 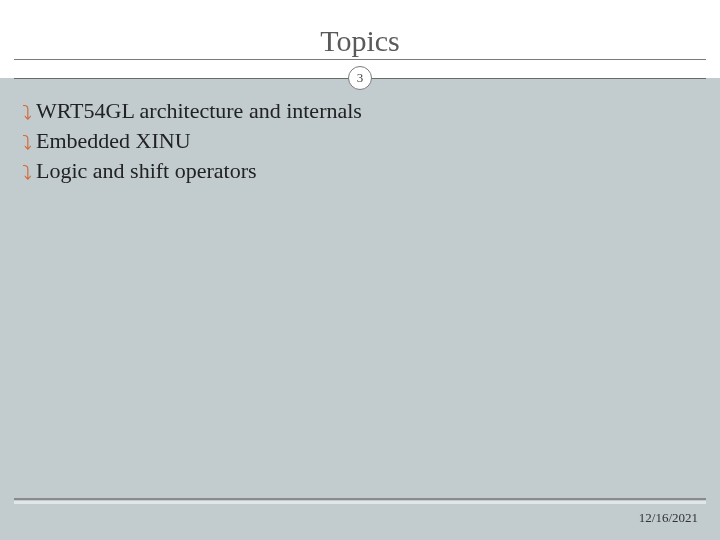 What do you see at coordinates (360, 141) in the screenshot?
I see `list-item: ⤵ Embedded XINU` at bounding box center [360, 141].